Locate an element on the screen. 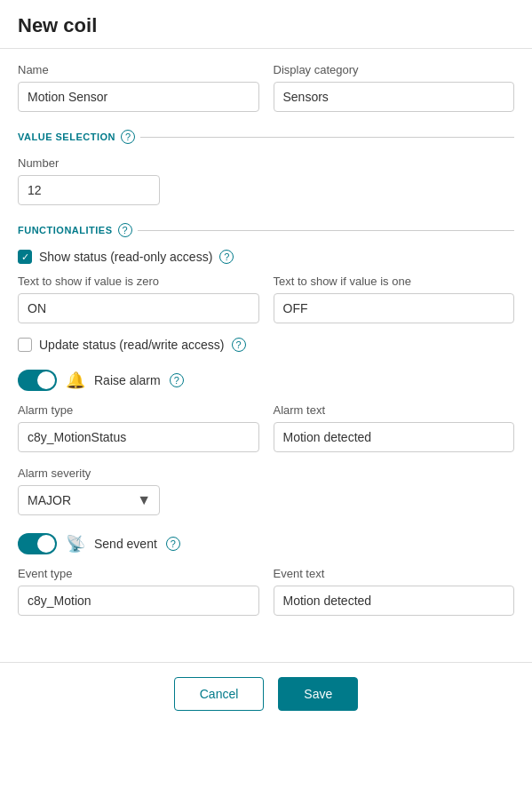 The image size is (532, 805). send-event-help-icon: ? is located at coordinates (173, 544).